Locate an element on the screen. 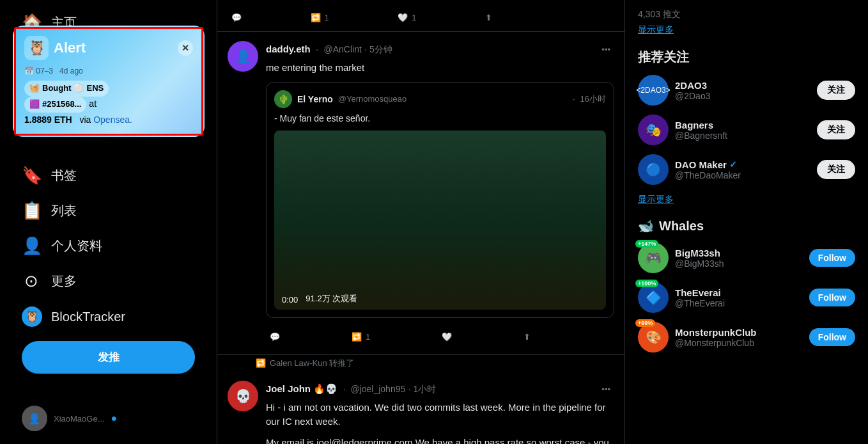 The height and width of the screenshot is (444, 868). whale-info-monsterpunk: MonsterpunkClub @MonsterpunkClub is located at coordinates (739, 338).